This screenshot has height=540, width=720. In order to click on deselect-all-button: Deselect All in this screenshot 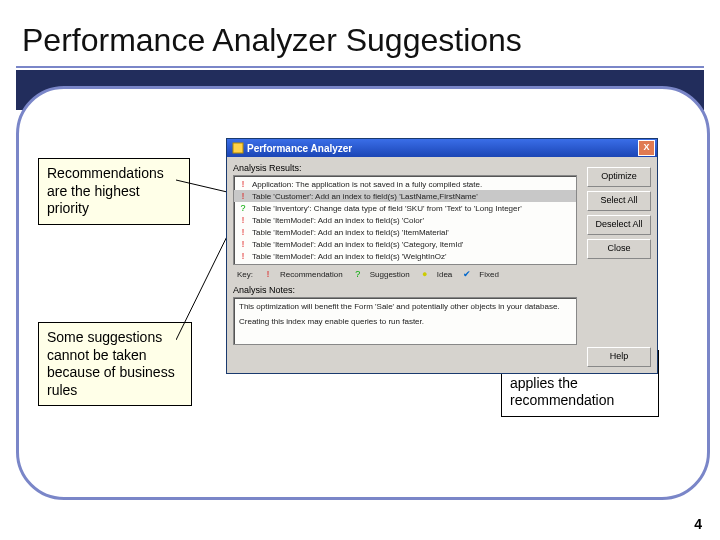, I will do `click(619, 225)`.